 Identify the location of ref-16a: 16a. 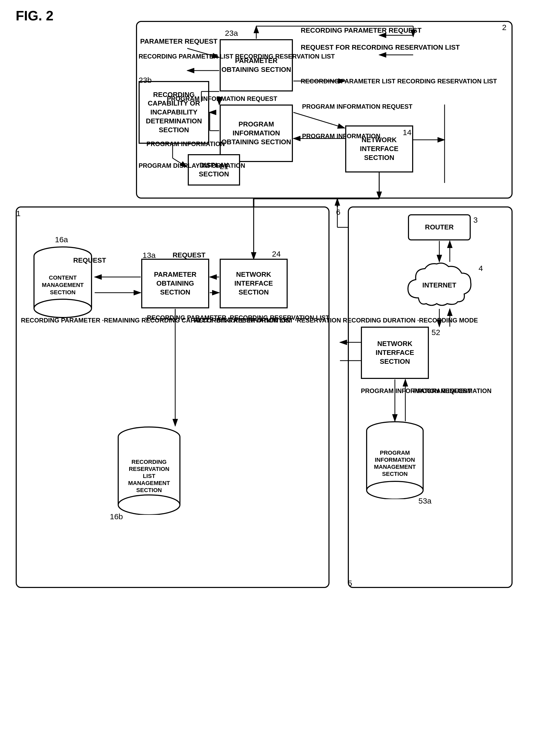
(61, 240).